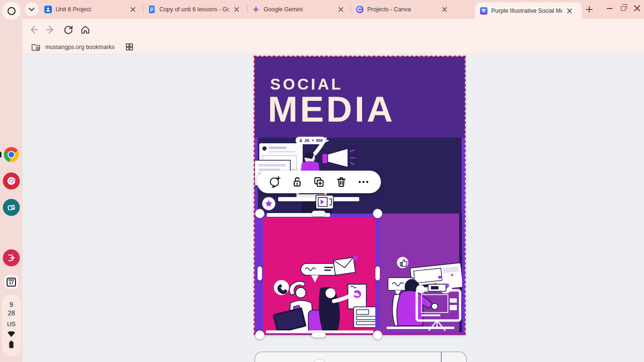  Describe the element at coordinates (405, 9) in the screenshot. I see `tab-canva-projects: Projects - Canva` at that location.